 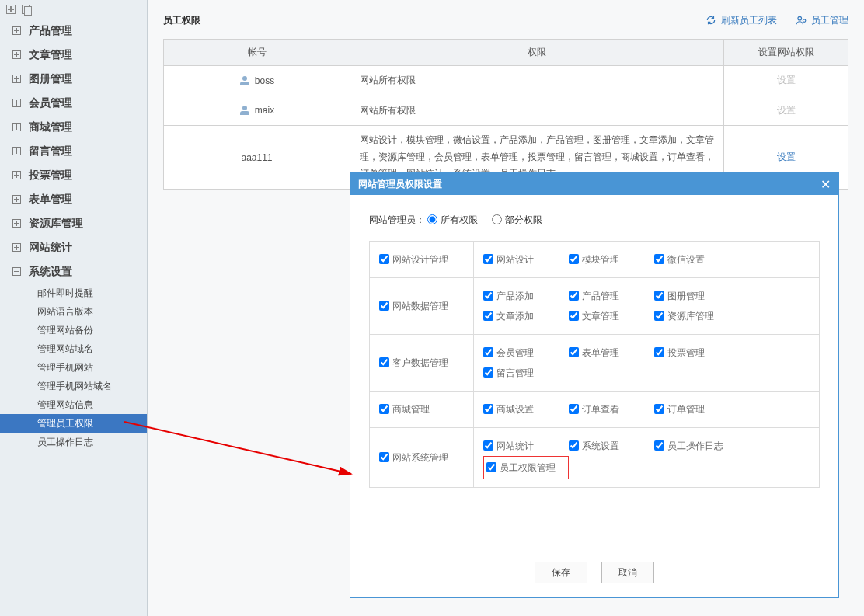 I want to click on opt-all-permissions: 所有权限, so click(x=452, y=220).